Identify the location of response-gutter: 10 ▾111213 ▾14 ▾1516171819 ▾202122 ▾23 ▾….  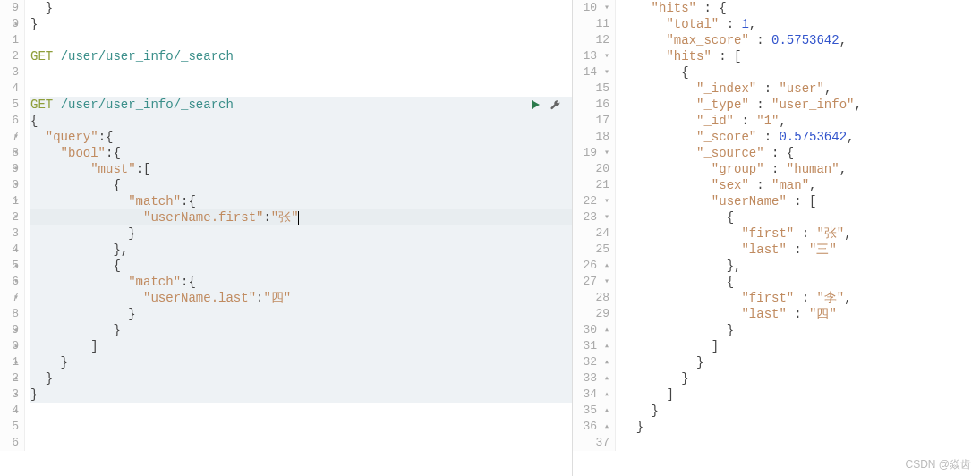
(594, 225).